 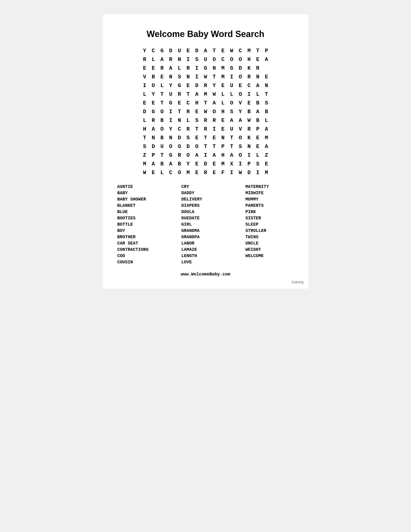 What do you see at coordinates (223, 112) in the screenshot?
I see `grid-cell-7-9: H` at bounding box center [223, 112].